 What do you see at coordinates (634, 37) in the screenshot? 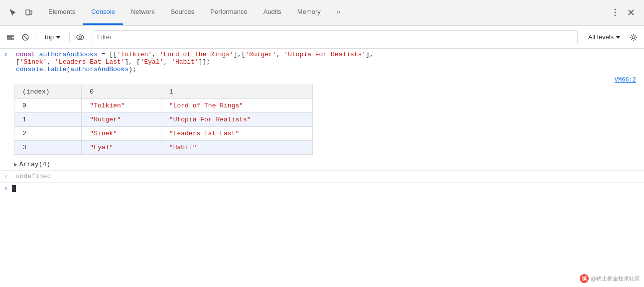
I see `settings-icon` at bounding box center [634, 37].